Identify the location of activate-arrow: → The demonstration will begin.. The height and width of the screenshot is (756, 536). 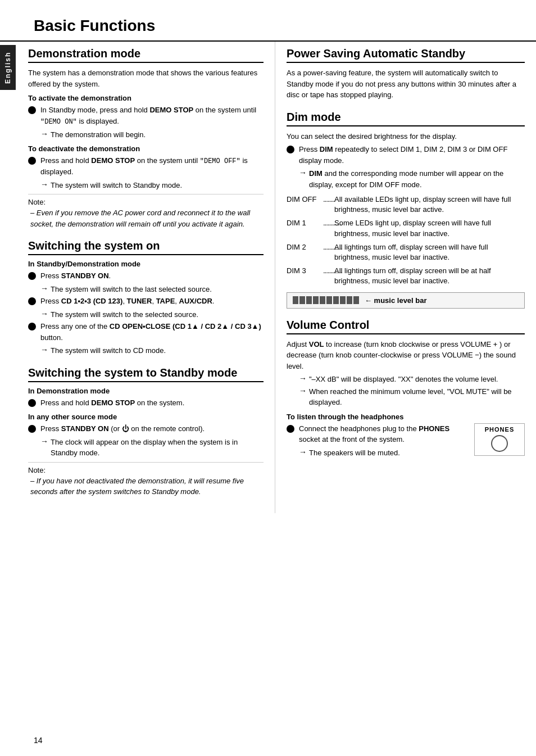
(152, 135).